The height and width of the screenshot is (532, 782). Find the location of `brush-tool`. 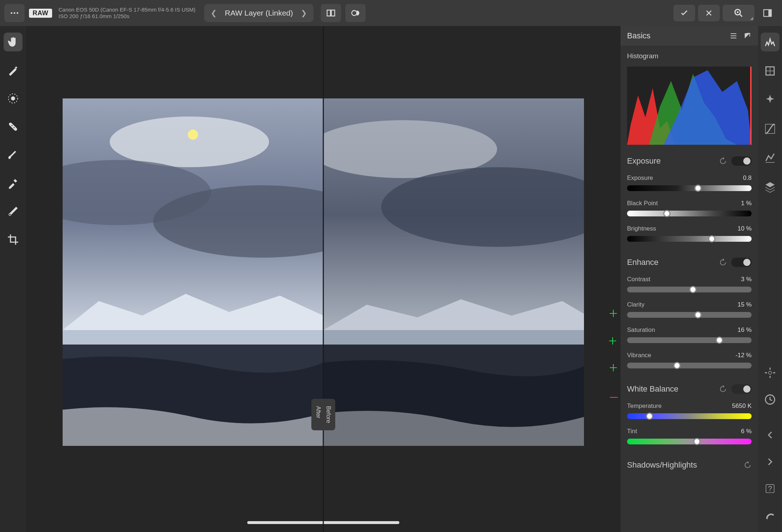

brush-tool is located at coordinates (13, 155).